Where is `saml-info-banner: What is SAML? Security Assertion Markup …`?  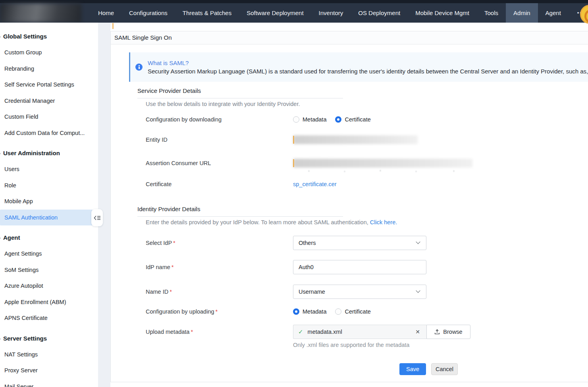 saml-info-banner: What is SAML? Security Assertion Markup … is located at coordinates (359, 67).